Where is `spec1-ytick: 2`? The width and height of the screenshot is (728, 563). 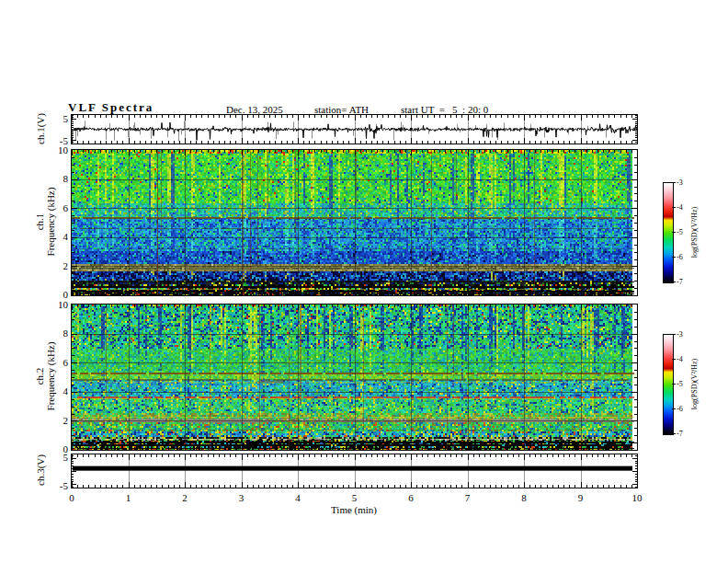
spec1-ytick: 2 is located at coordinates (55, 267).